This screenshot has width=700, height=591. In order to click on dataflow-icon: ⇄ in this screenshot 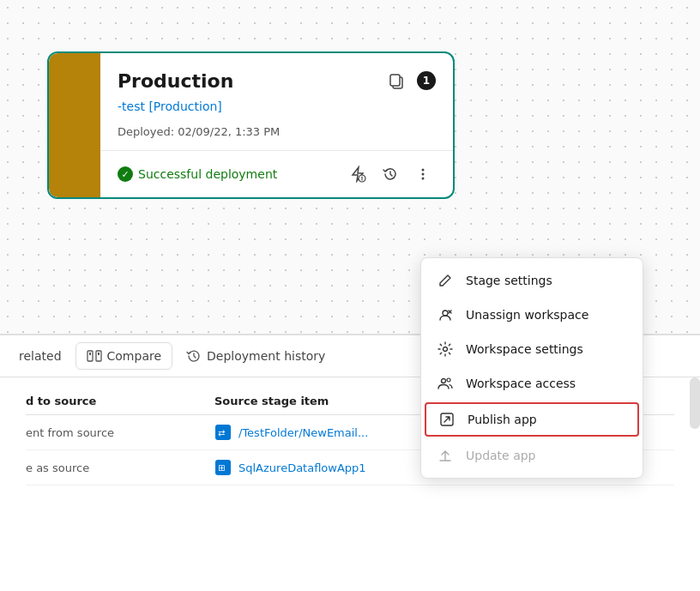, I will do `click(223, 432)`.